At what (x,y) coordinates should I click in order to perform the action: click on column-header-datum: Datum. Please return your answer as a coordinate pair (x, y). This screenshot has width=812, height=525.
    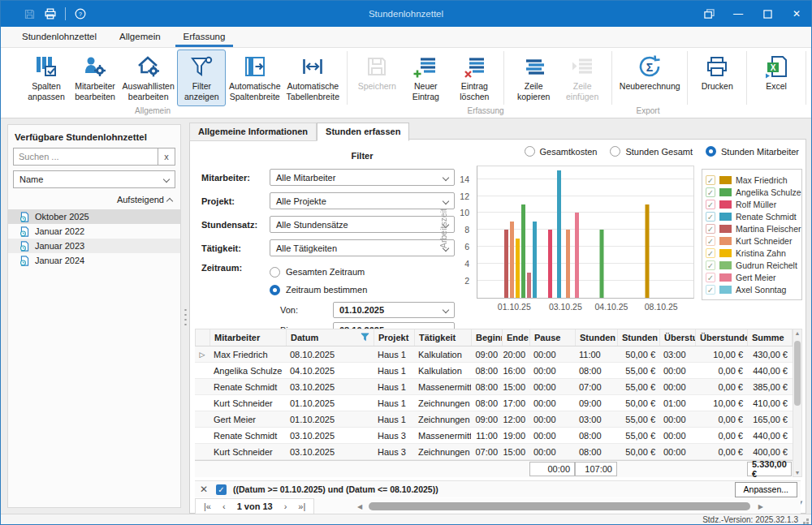
    Looking at the image, I should click on (330, 338).